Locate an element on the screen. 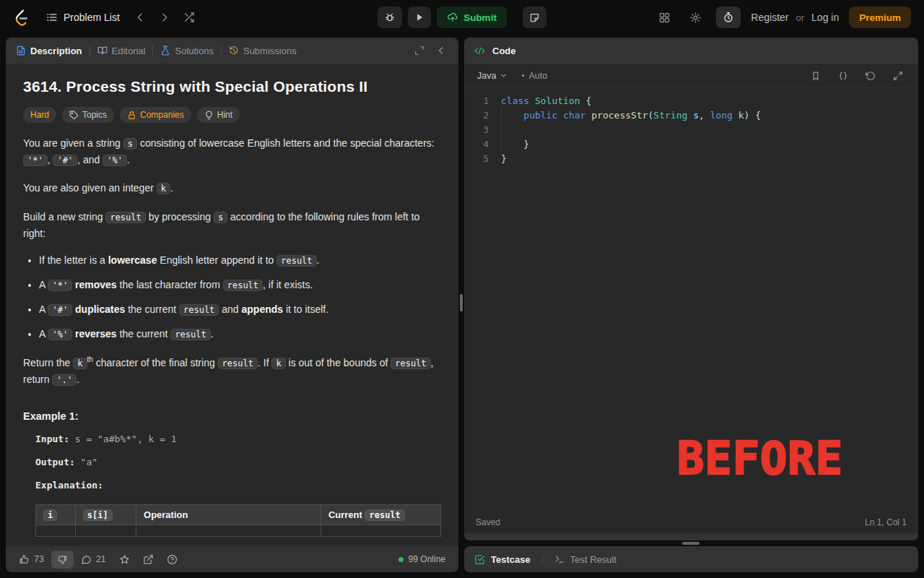 The width and height of the screenshot is (924, 578). problem-list-label: Problem List is located at coordinates (92, 17).